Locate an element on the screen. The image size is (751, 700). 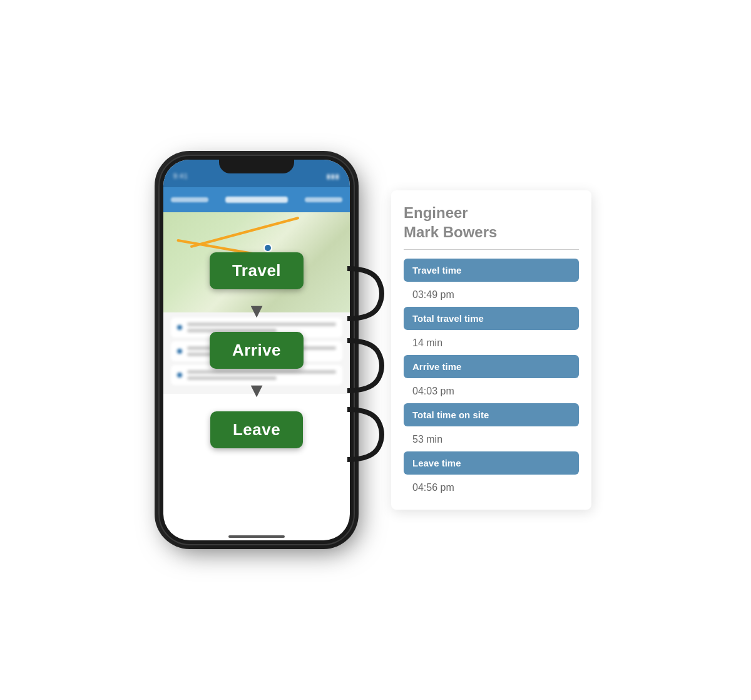
phone-map is located at coordinates (257, 262).